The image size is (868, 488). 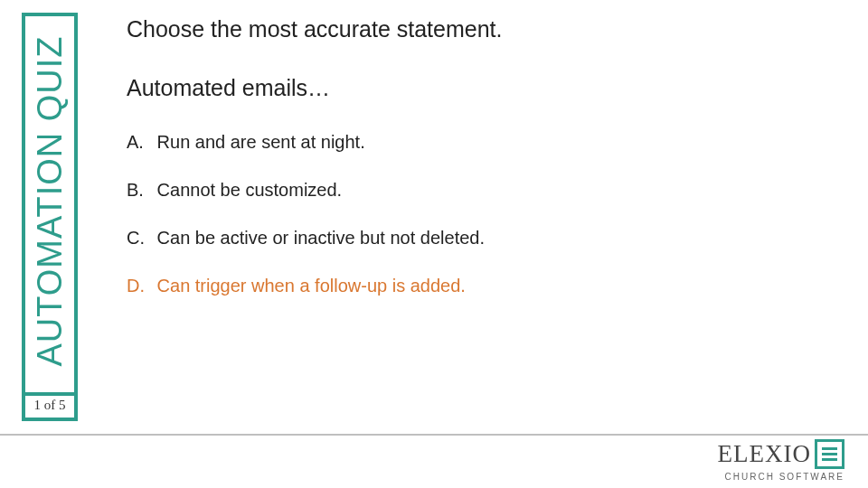 I want to click on option-letter: D., so click(x=139, y=286).